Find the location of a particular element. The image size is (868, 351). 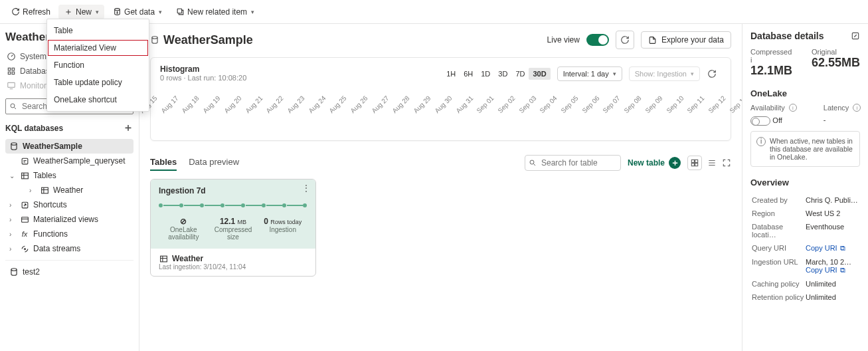

plus-circle-icon: ＋ is located at coordinates (675, 163).